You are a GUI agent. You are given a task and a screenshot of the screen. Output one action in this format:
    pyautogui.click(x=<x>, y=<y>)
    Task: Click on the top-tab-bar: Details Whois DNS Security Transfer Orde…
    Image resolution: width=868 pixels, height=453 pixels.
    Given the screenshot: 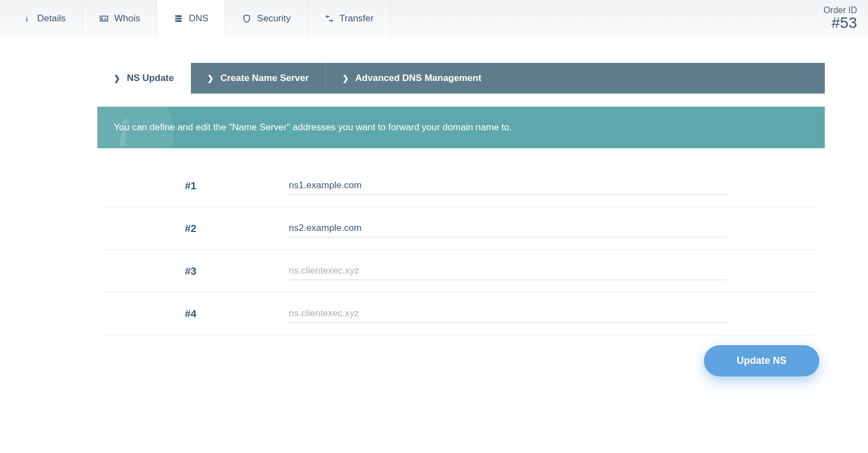 What is the action you would take?
    pyautogui.click(x=434, y=19)
    